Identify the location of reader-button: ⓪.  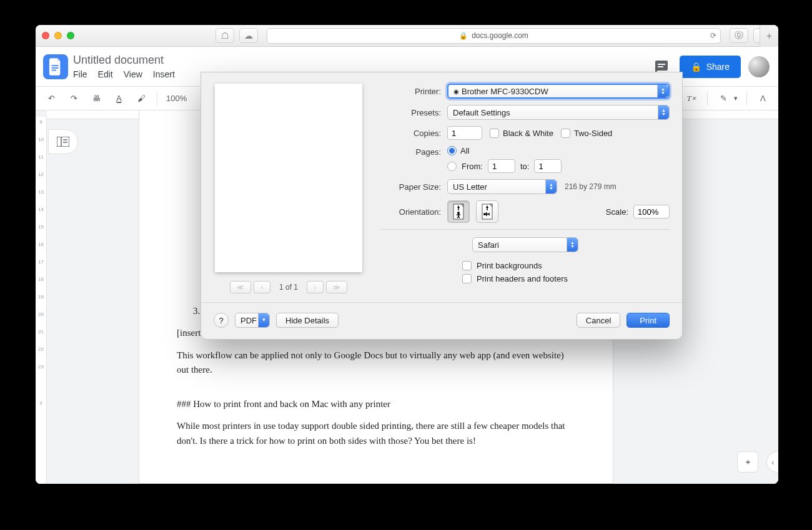
(739, 36).